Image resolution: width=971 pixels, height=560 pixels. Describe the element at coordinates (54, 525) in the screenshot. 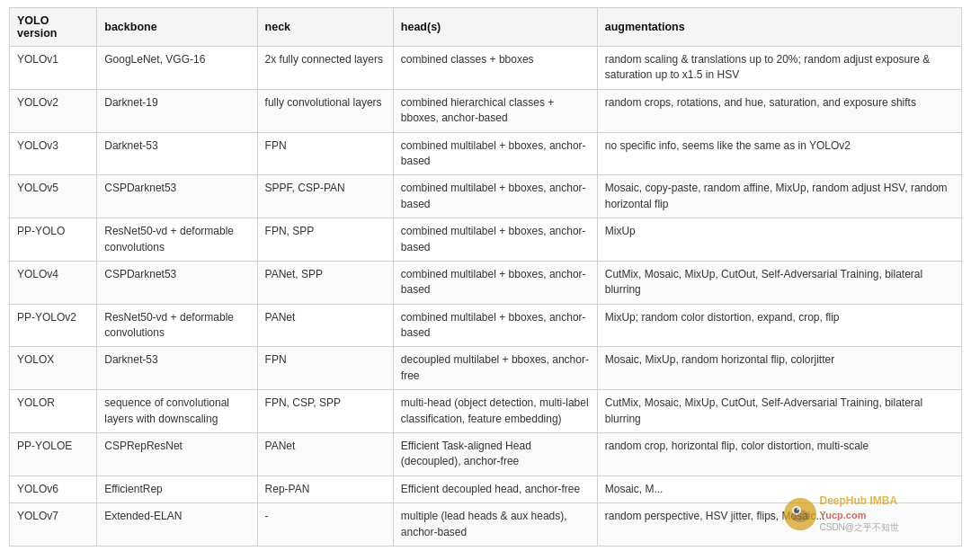

I see `cell-version: YOLOv7` at that location.